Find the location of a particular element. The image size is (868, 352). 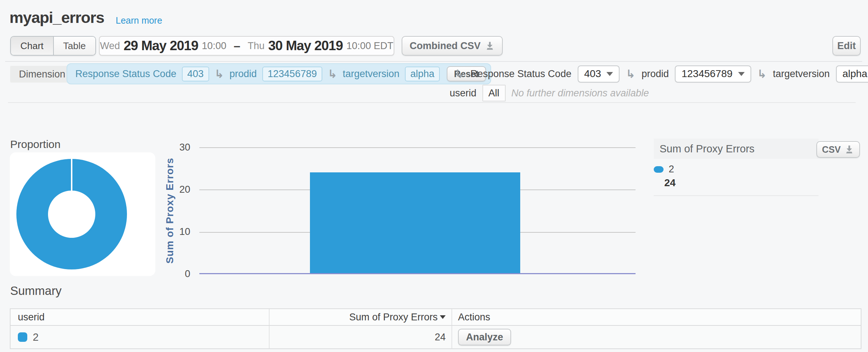

column-header-actions: Actions is located at coordinates (656, 317).